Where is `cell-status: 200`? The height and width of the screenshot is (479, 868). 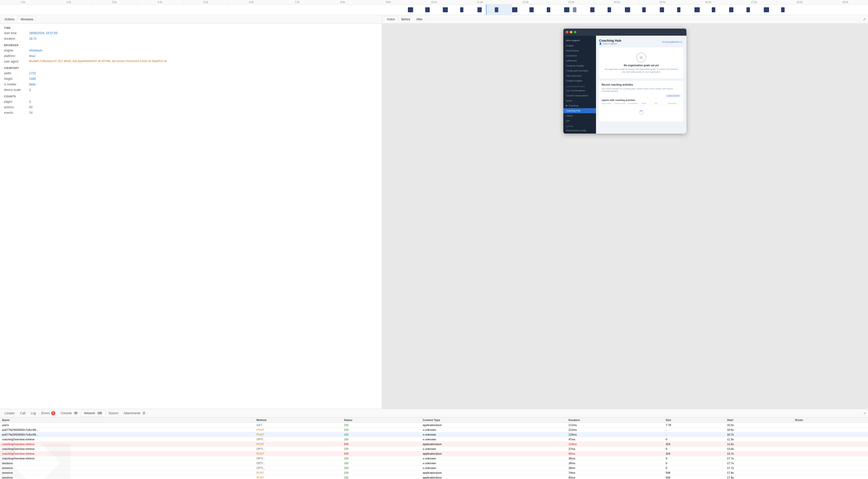
cell-status: 200 is located at coordinates (381, 468).